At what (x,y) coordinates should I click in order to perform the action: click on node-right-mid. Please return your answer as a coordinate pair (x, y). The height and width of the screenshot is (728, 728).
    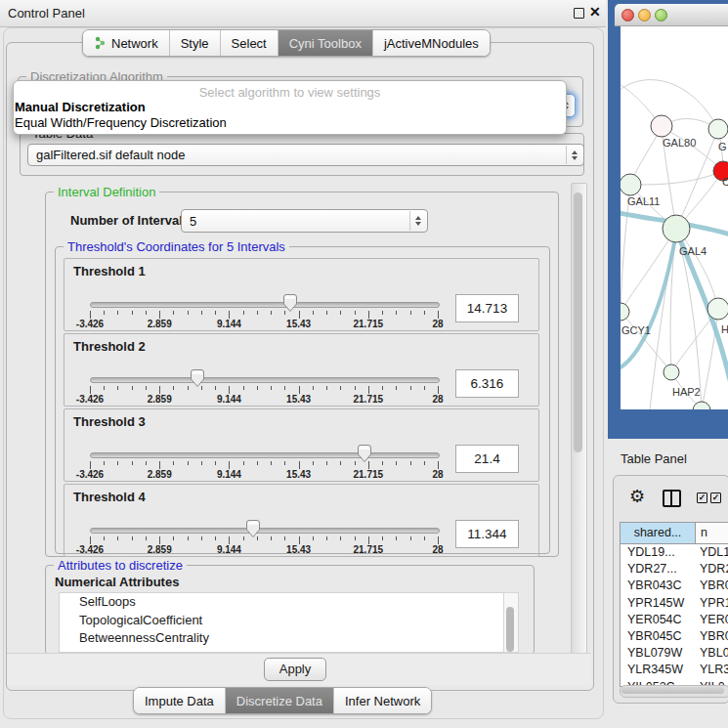
    Looking at the image, I should click on (717, 309).